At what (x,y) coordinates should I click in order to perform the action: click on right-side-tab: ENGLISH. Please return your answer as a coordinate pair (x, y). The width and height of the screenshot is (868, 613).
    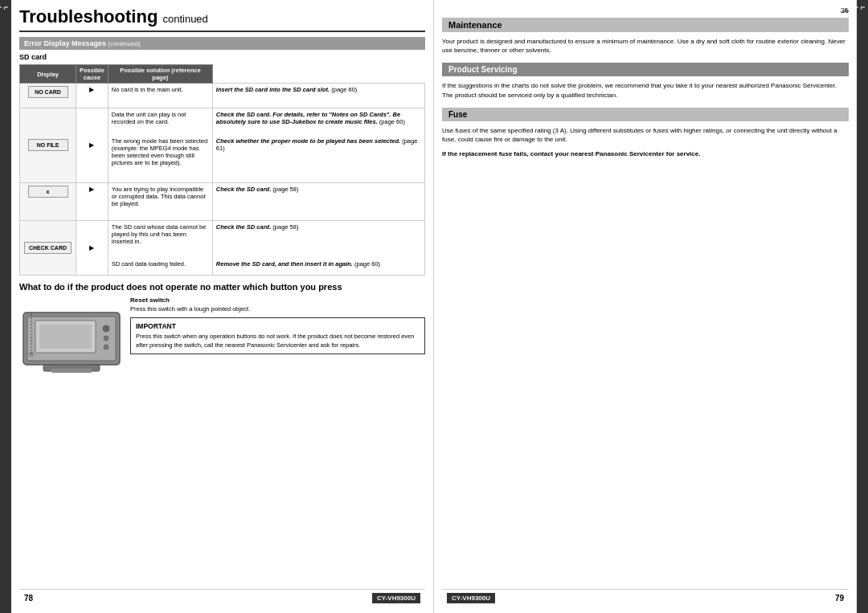
    Looking at the image, I should click on (862, 307).